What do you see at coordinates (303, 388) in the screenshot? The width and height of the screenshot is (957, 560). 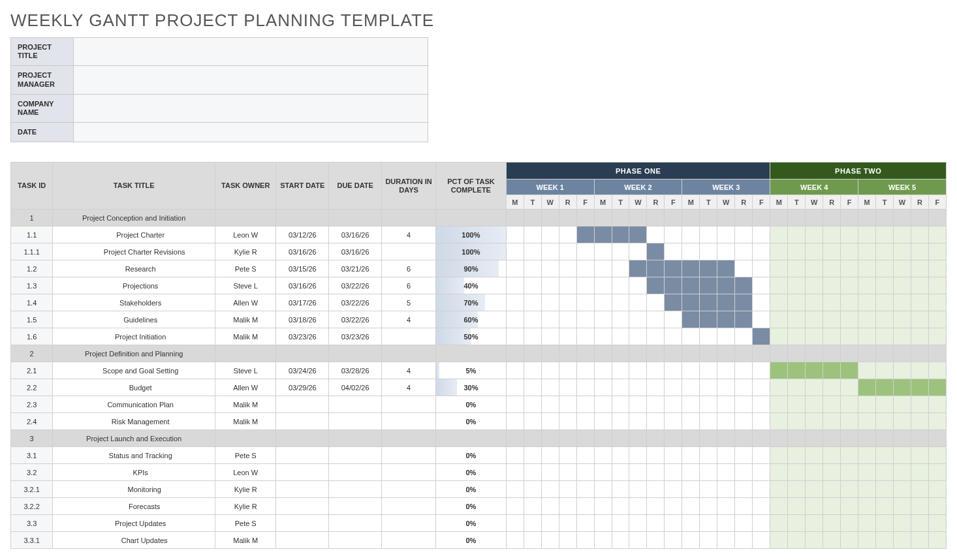 I see `cell-start-date: 03/29/26` at bounding box center [303, 388].